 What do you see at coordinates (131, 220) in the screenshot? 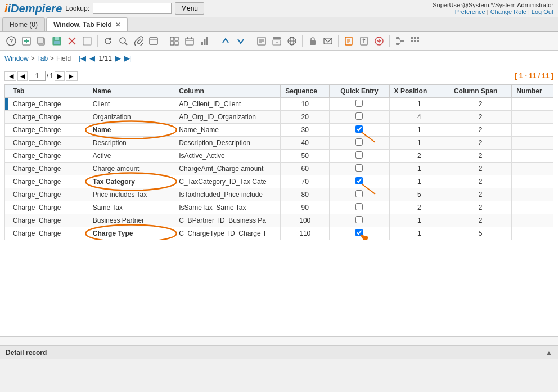
I see `cell-name: Business Partner` at bounding box center [131, 220].